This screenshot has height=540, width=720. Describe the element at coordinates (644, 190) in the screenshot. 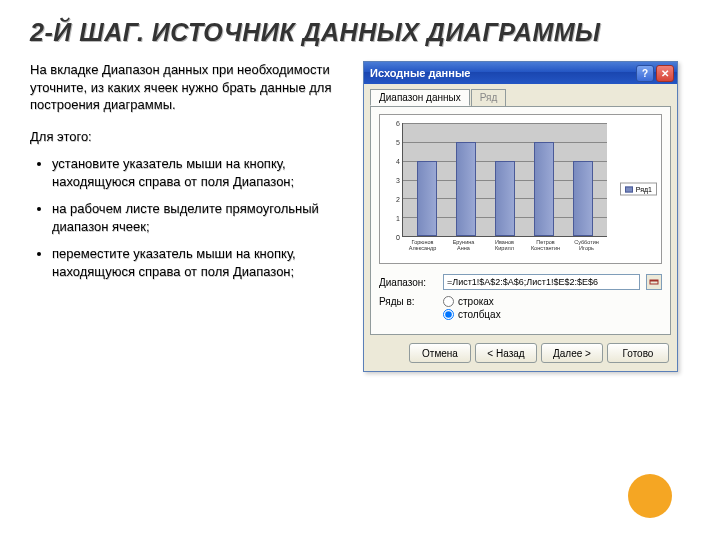

I see `legend-label: Ряд1` at that location.